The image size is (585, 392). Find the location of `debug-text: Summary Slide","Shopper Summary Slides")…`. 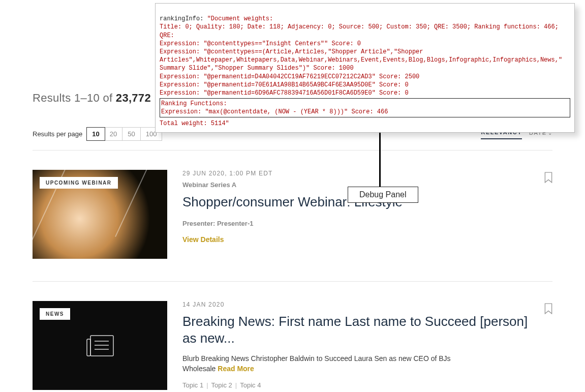

debug-text: Summary Slide","Shopper Summary Slides")… is located at coordinates (257, 68).